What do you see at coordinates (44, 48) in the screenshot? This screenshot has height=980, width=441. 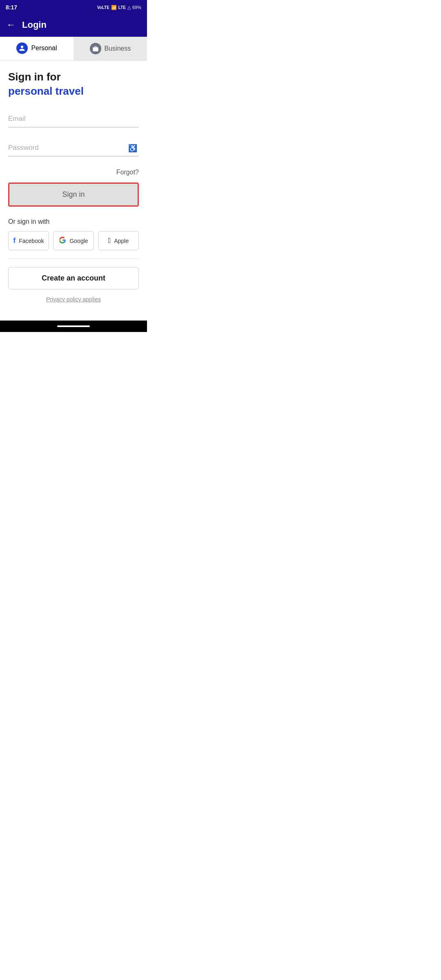 I see `tab-personal-label: Personal` at bounding box center [44, 48].